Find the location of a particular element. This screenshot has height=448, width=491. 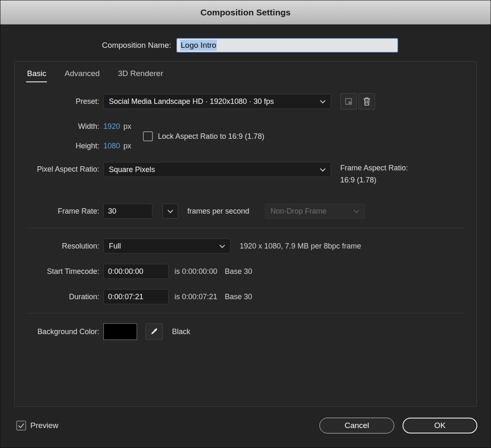

cancel-button: Cancel is located at coordinates (357, 426).